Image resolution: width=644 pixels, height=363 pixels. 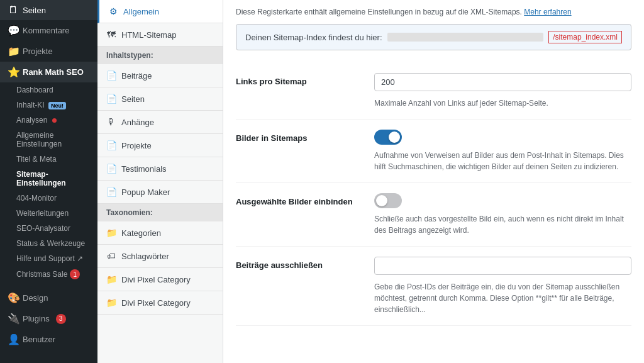 I want to click on rank-math-icon: ⭐, so click(x=13, y=72).